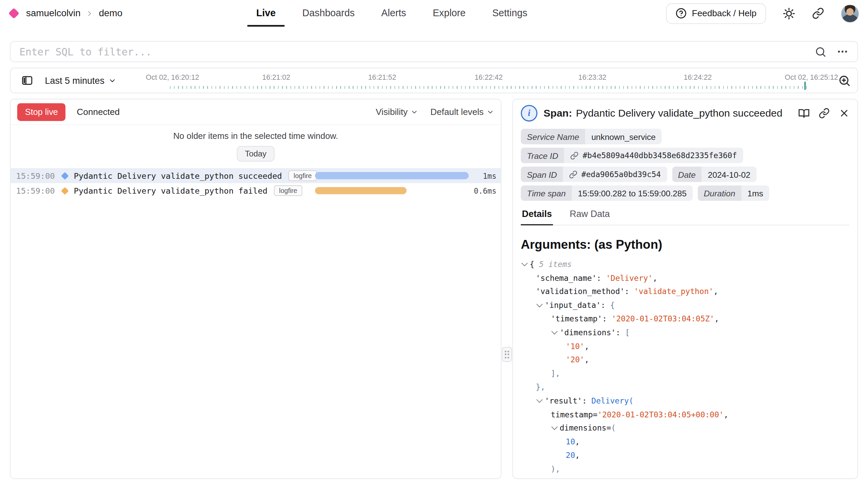  I want to click on time-range-selector: Last 5 minutes, so click(81, 80).